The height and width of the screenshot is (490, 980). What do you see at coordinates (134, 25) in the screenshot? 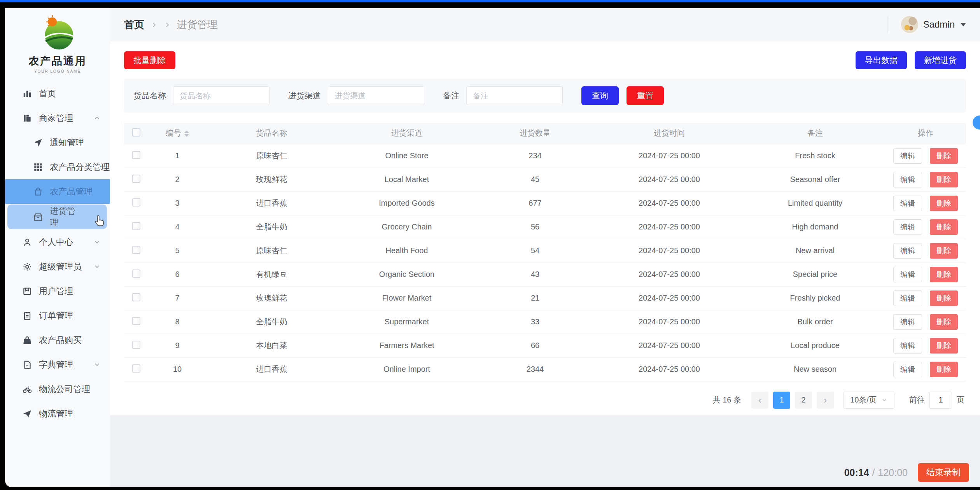
I see `breadcrumb-home: 首页` at bounding box center [134, 25].